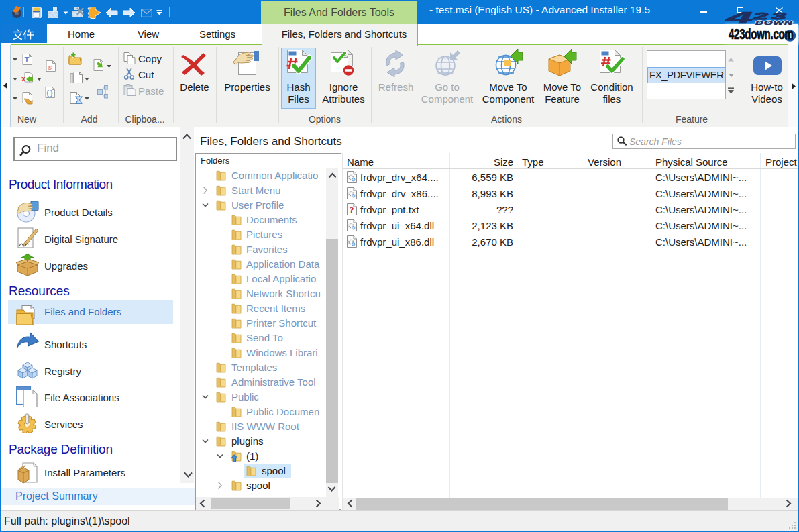 This screenshot has height=532, width=799. Describe the element at coordinates (27, 60) in the screenshot. I see `svg-text: T` at that location.